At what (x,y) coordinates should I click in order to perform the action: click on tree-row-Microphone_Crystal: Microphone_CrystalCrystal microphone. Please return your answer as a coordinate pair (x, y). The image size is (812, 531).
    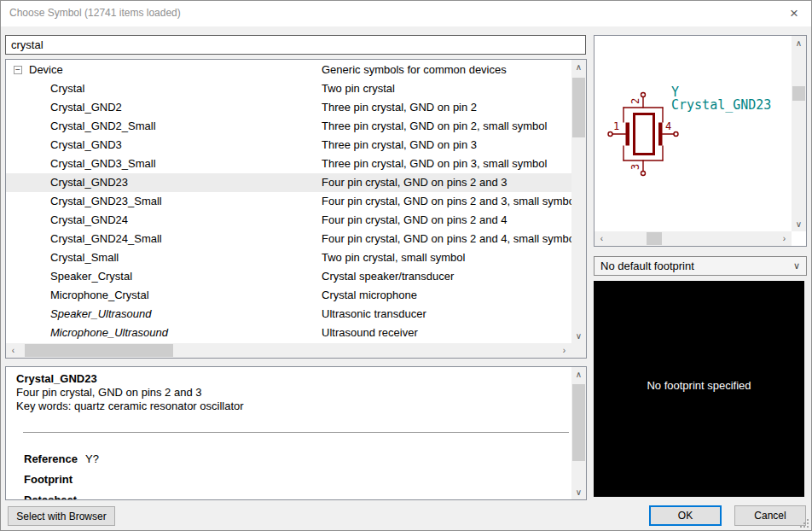
    Looking at the image, I should click on (288, 295).